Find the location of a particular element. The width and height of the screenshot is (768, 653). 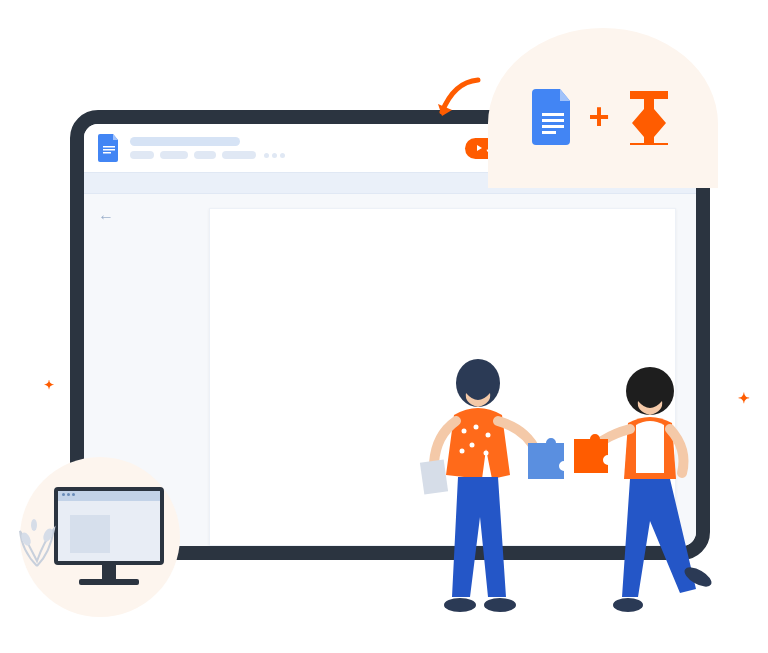

back-arrow-icon: ← is located at coordinates (146, 217).